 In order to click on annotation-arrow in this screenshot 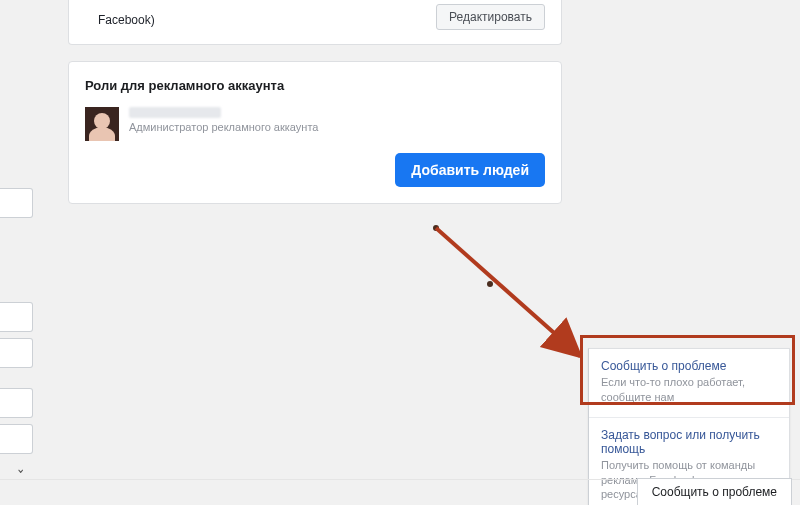, I will do `click(515, 297)`.